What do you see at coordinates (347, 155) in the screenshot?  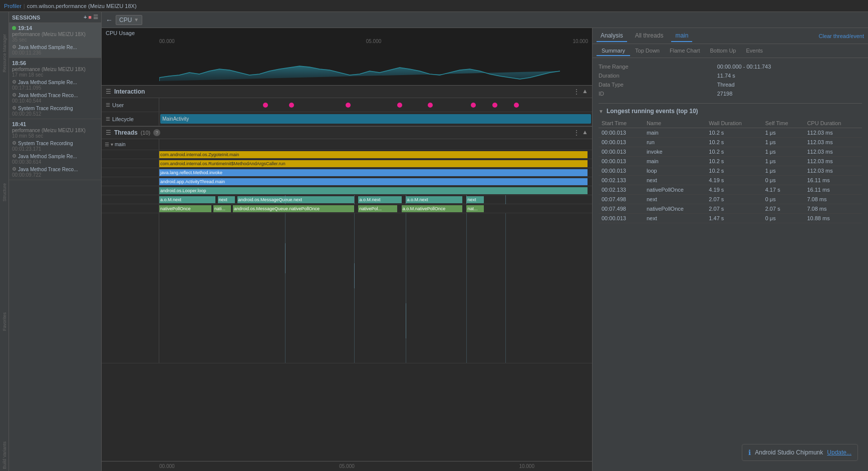 I see `call-bar-row-1: com.android.internal.os.ZygoteInit.main` at bounding box center [347, 155].